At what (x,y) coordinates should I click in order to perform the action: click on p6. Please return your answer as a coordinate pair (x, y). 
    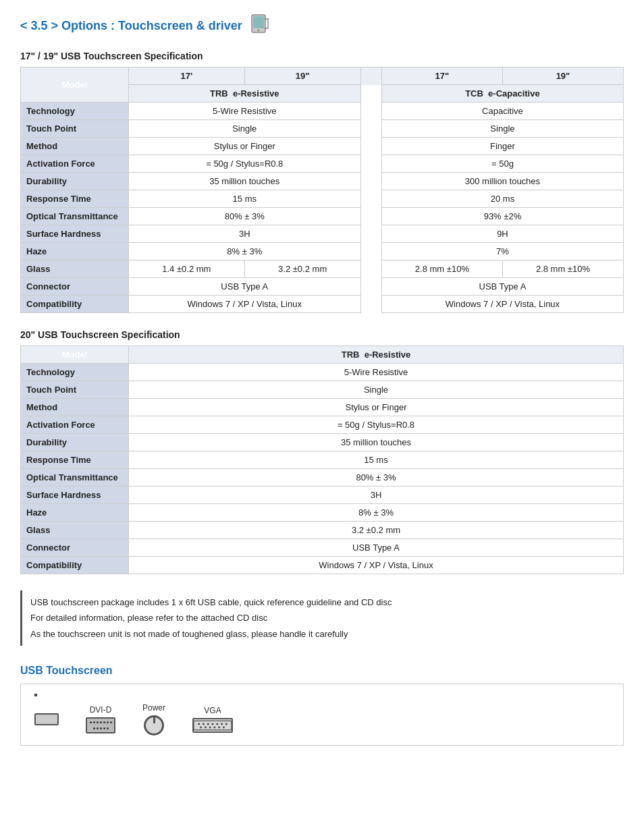
    Looking at the image, I should click on (108, 722).